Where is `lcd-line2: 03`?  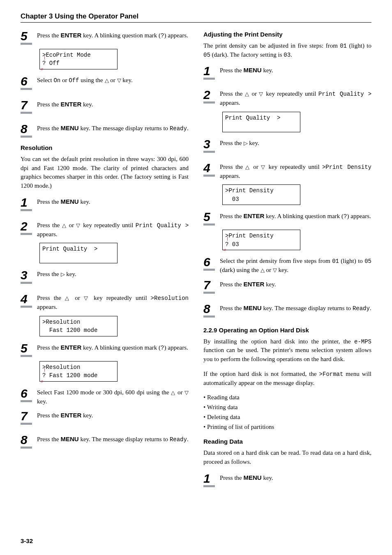
lcd-line2: 03 is located at coordinates (232, 199).